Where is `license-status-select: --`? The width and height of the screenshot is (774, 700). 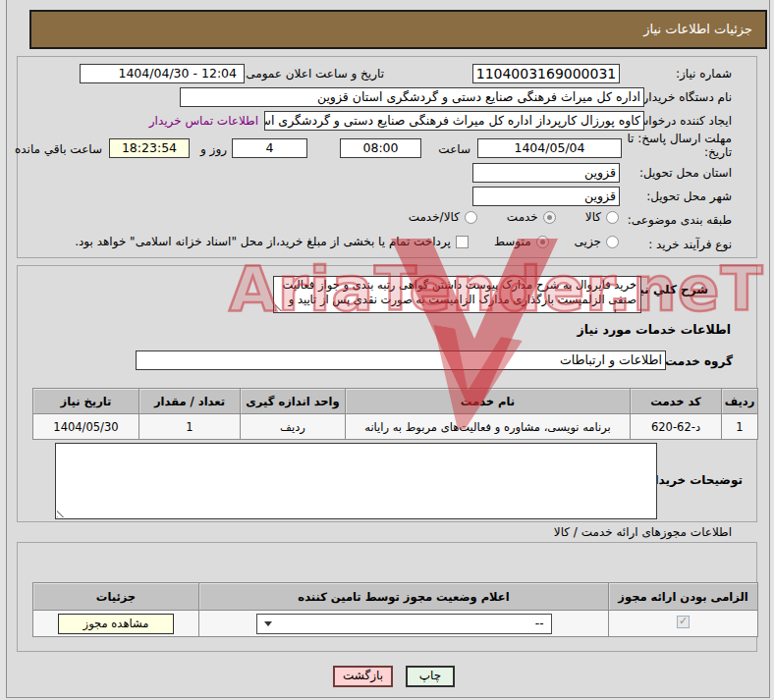
license-status-select: -- is located at coordinates (405, 624).